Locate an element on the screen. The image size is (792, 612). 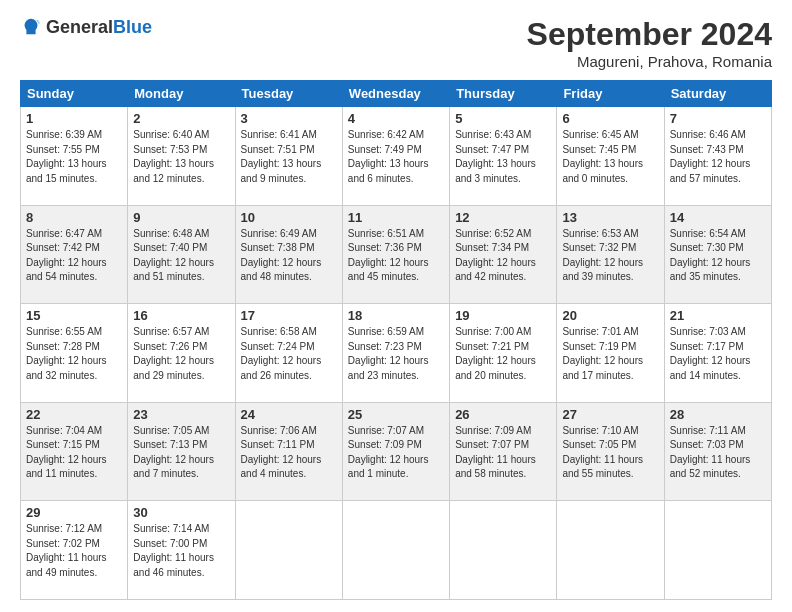
day-detail: Sunrise: 6:46 AM Sunset: 7:43 PM Dayligh… is located at coordinates (718, 157).